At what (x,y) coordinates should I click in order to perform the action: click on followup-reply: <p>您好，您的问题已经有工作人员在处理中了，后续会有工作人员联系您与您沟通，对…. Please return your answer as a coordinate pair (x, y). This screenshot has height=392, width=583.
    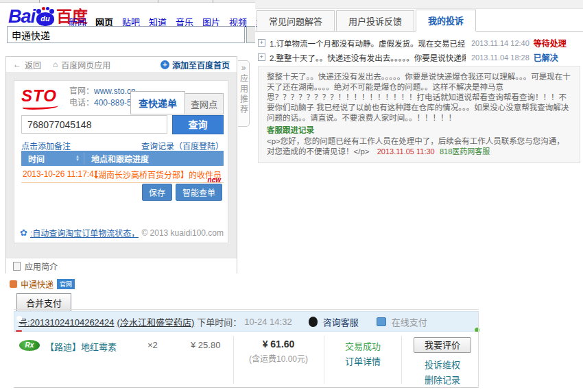
    Looking at the image, I should click on (419, 147).